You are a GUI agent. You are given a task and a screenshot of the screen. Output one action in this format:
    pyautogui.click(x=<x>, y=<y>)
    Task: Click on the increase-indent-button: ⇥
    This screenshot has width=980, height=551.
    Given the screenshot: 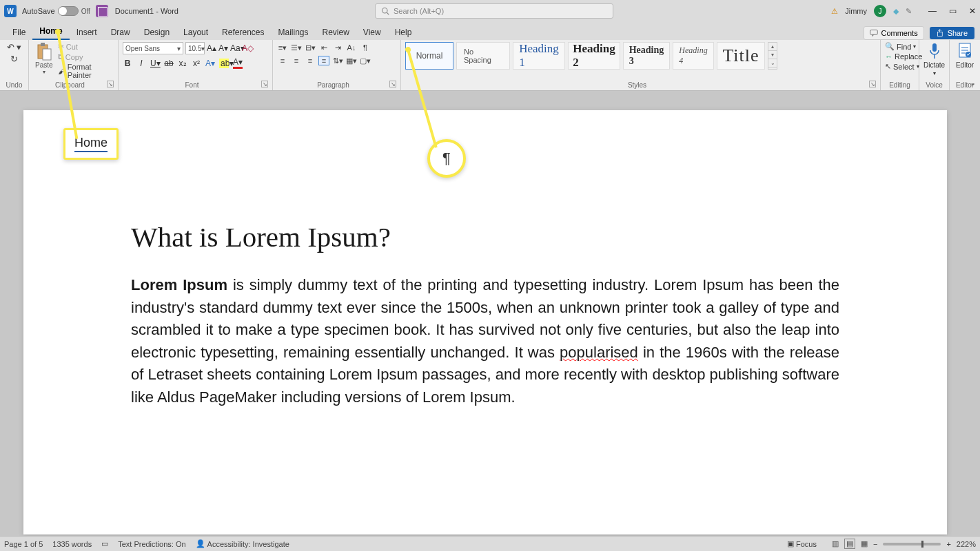 What is the action you would take?
    pyautogui.click(x=338, y=48)
    